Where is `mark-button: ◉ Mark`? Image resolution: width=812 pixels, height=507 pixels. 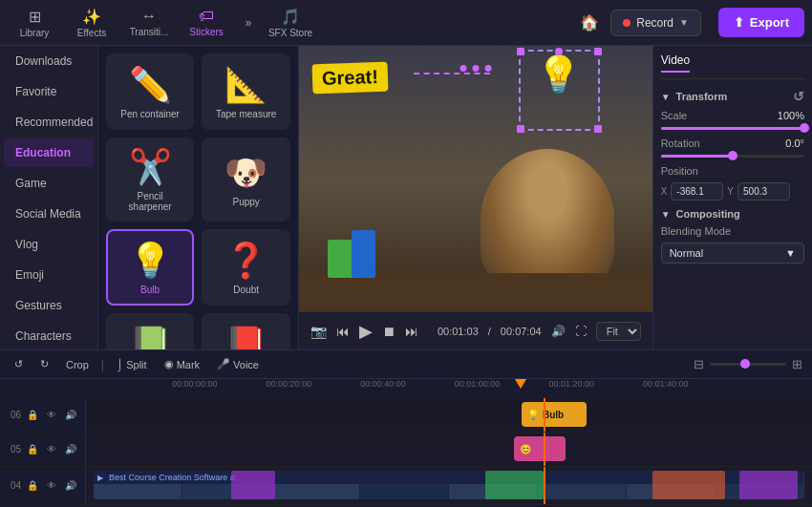
mark-button: ◉ Mark is located at coordinates (182, 365).